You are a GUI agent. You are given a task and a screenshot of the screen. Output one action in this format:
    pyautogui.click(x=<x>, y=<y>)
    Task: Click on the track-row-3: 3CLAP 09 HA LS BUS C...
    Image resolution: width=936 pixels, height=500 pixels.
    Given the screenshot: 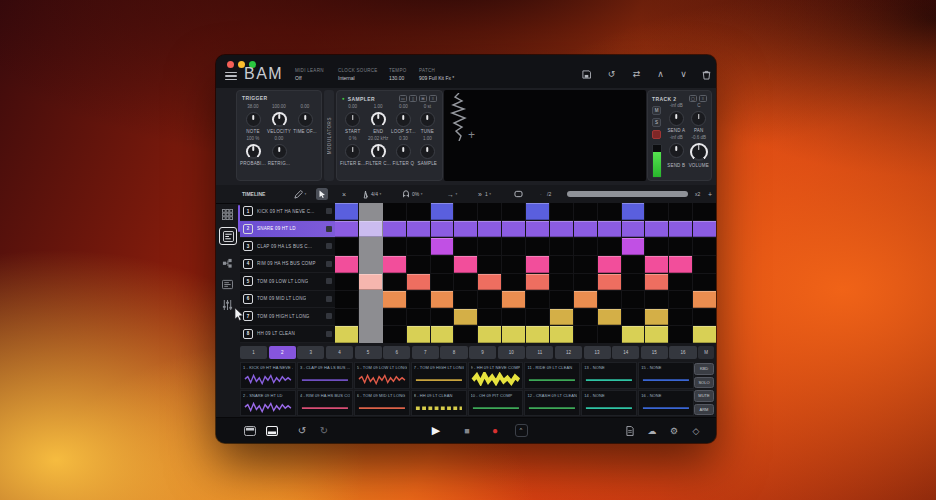 What is the action you would take?
    pyautogui.click(x=288, y=247)
    